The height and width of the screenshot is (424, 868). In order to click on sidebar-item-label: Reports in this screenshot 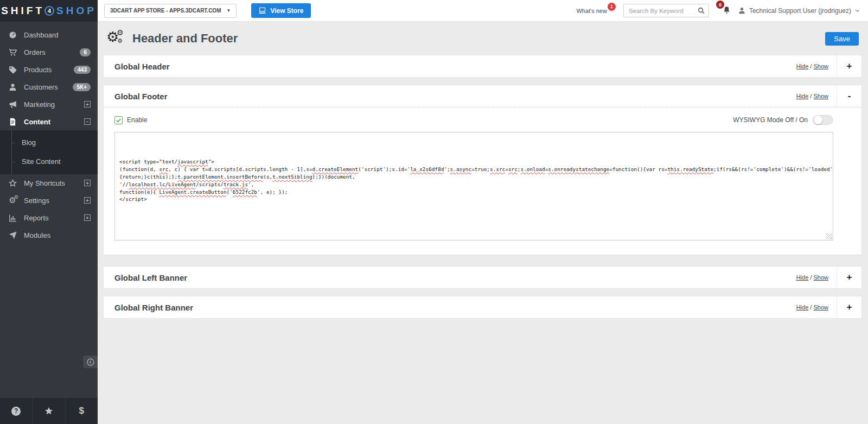, I will do `click(36, 218)`.